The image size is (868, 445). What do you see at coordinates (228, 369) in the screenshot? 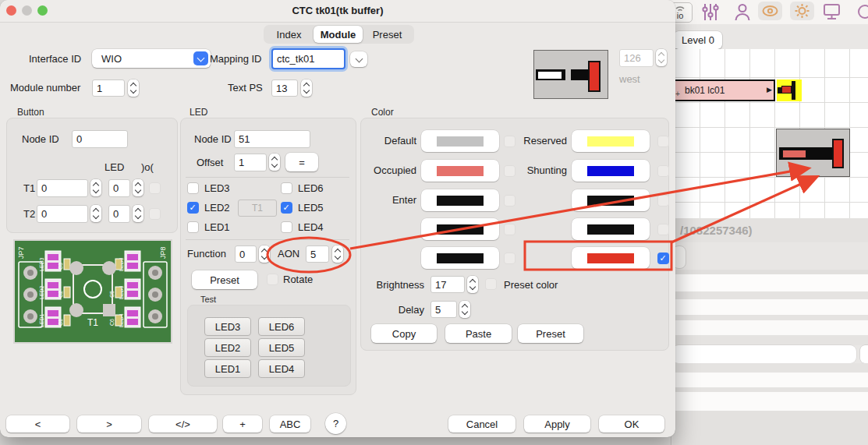
I see `test-led1-button: LED1` at bounding box center [228, 369].